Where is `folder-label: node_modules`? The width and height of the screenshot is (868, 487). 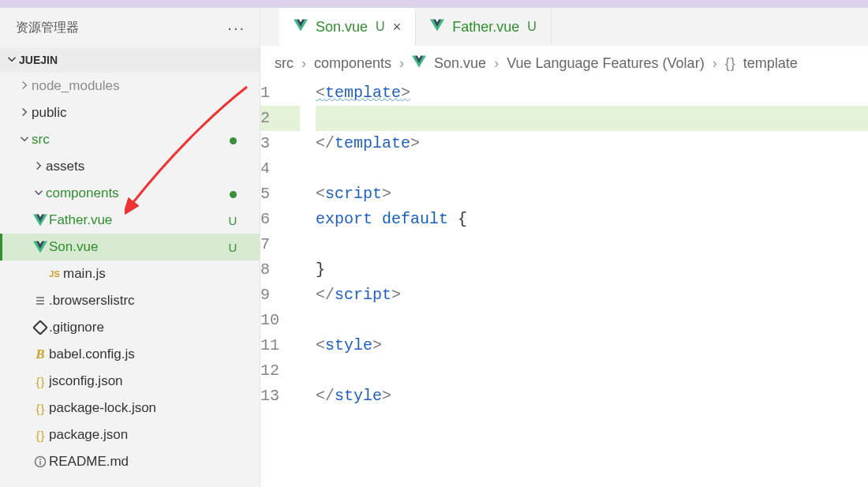
folder-label: node_modules is located at coordinates (136, 86).